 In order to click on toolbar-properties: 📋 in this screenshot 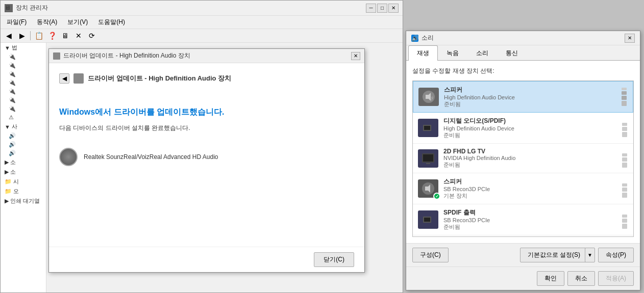, I will do `click(39, 36)`.